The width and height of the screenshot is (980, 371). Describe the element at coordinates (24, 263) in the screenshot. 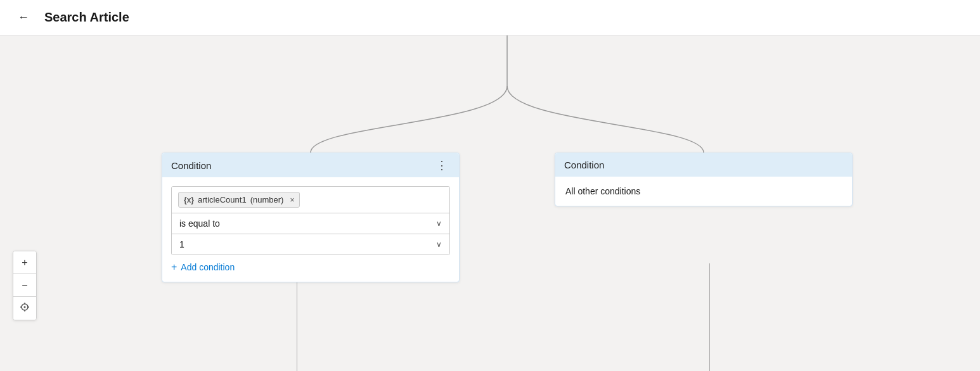

I see `zoom-in-icon: +` at that location.